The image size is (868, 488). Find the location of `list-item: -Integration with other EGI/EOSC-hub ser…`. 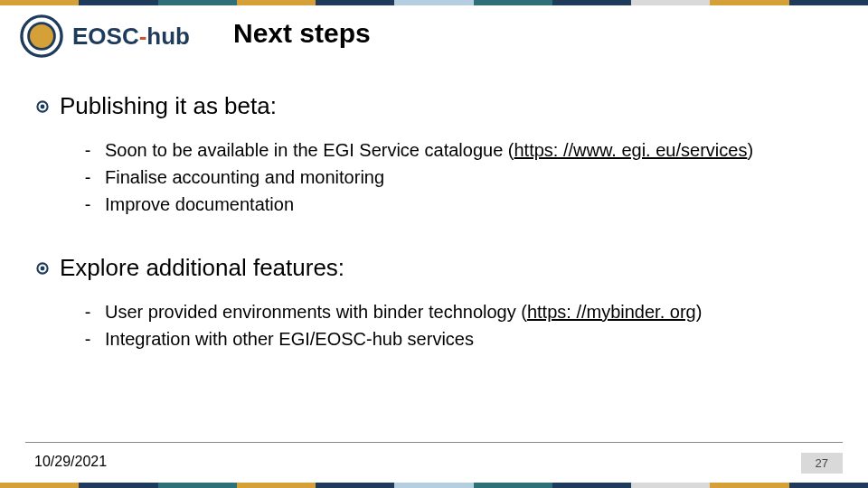

list-item: -Integration with other EGI/EOSC-hub ser… is located at coordinates (458, 339).